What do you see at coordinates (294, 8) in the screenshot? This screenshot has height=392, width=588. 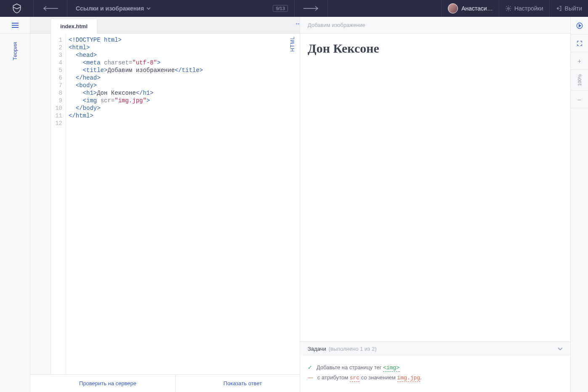 I see `header-bar: Ссылки и изображения 9/13 Анастаси… Наст…` at bounding box center [294, 8].